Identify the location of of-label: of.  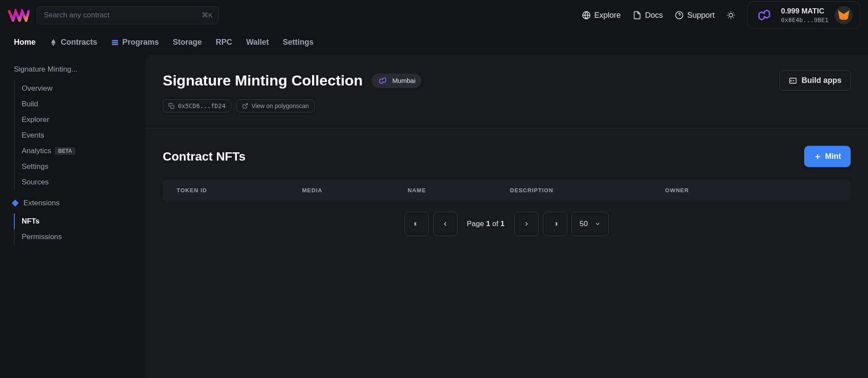
(495, 224).